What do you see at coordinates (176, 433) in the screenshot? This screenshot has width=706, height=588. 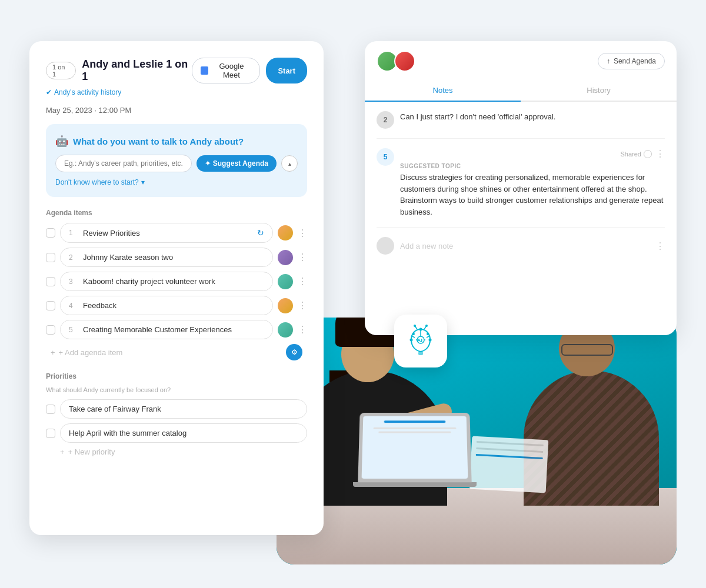 I see `priority-item-2: Help April with the summer catalog` at bounding box center [176, 433].